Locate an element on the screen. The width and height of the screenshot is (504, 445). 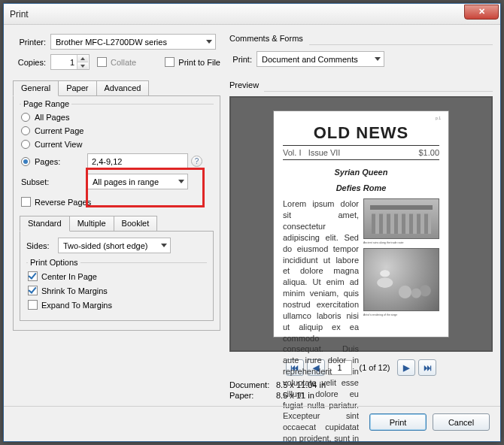
radio-current-view: Current View is located at coordinates (51, 144).